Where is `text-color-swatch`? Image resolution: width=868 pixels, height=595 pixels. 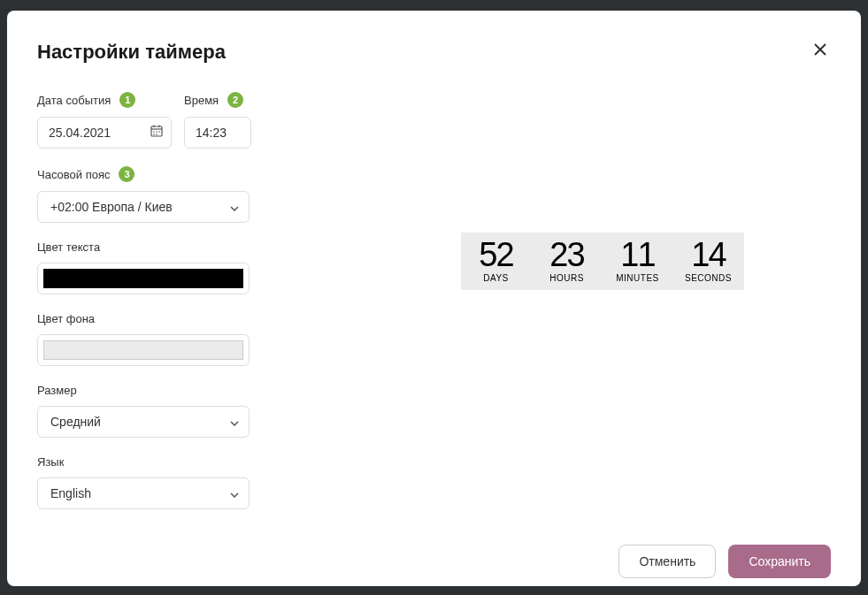
text-color-swatch is located at coordinates (143, 278).